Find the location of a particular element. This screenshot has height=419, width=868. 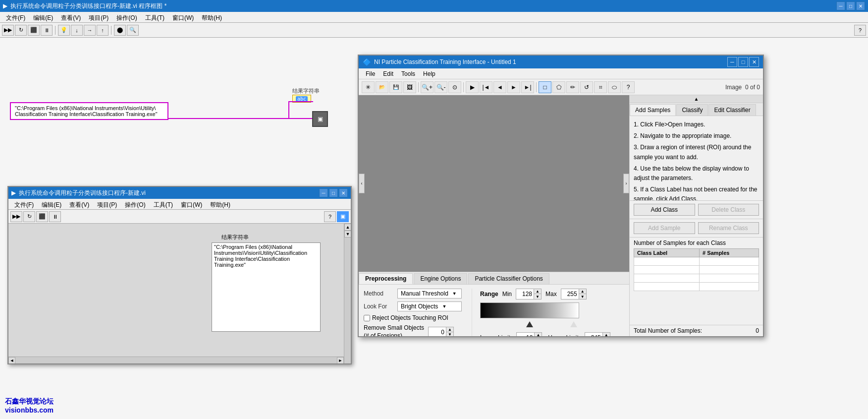

ni-menu-help: Help is located at coordinates (429, 74).